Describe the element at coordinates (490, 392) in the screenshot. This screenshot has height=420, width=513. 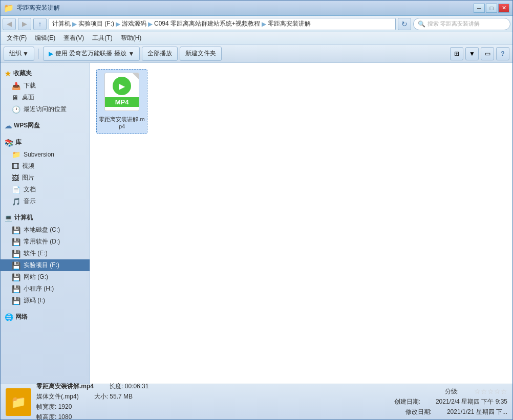
I see `star-rating: ☆☆☆☆☆` at that location.